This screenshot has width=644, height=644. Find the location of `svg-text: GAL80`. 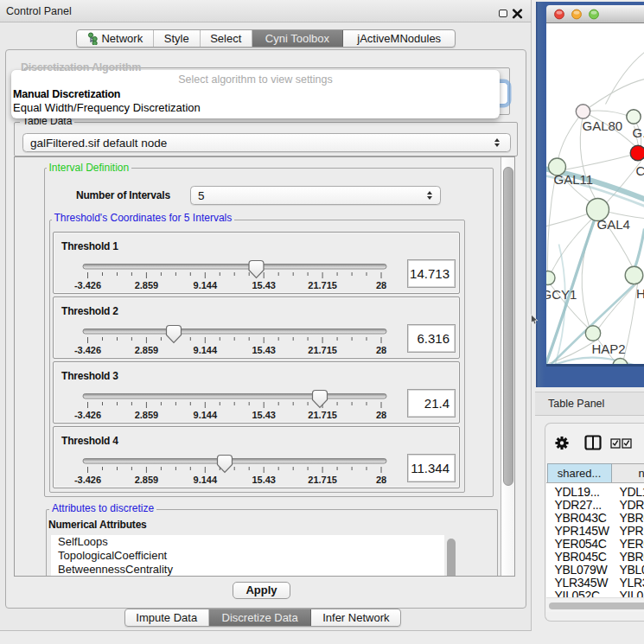

svg-text: GAL80 is located at coordinates (602, 126).